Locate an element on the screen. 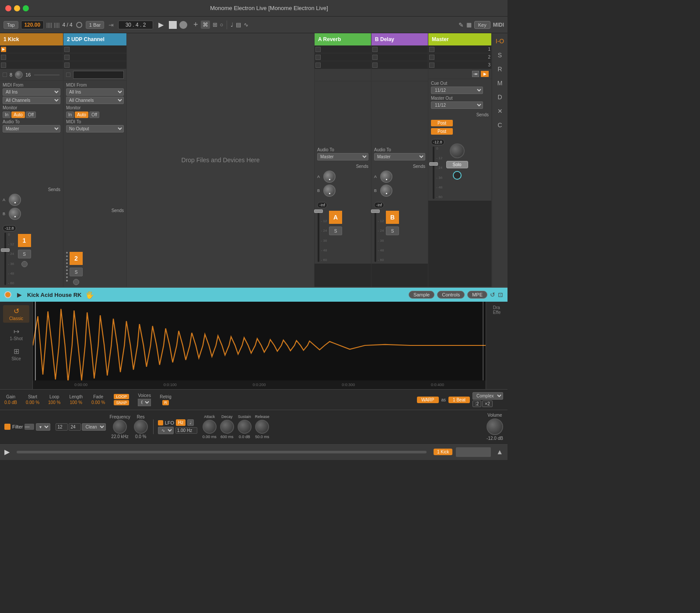 This screenshot has height=613, width=700. reverb-fader-handle is located at coordinates (318, 211).